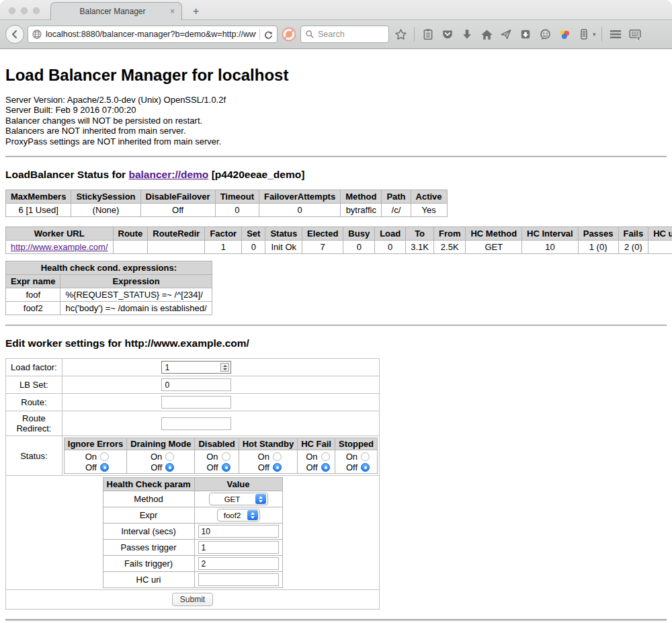 This screenshot has width=672, height=623. What do you see at coordinates (401, 34) in the screenshot?
I see `bookmark-button` at bounding box center [401, 34].